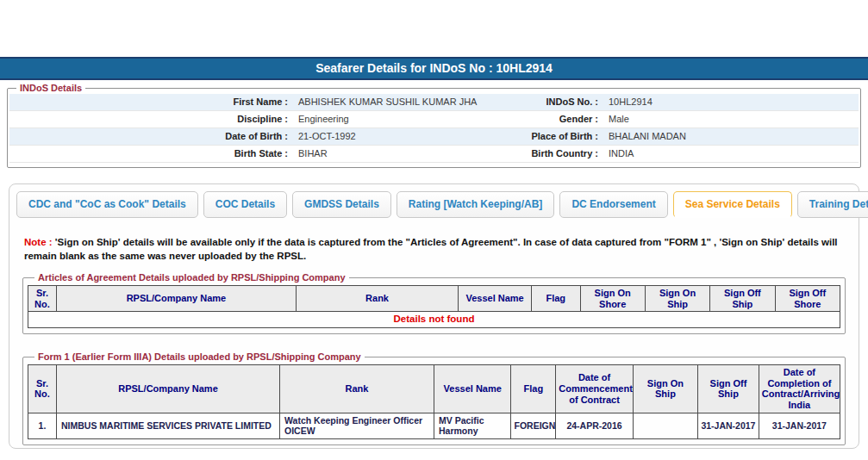 The height and width of the screenshot is (460, 868). Describe the element at coordinates (612, 299) in the screenshot. I see `column-header-sign-on-shore: Sign On Shore` at that location.